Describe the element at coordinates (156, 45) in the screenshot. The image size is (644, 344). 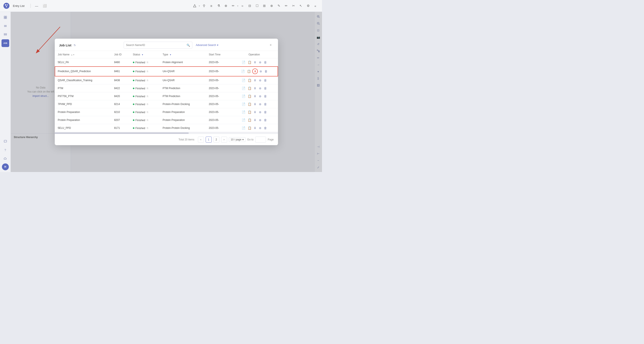
I see `search-input` at that location.